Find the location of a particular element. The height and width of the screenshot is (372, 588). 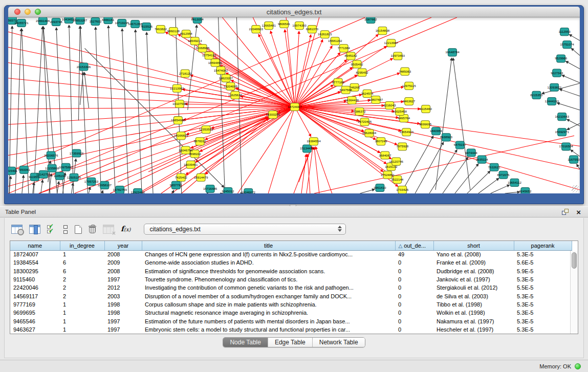

graph-node: 12353593 is located at coordinates (206, 130).